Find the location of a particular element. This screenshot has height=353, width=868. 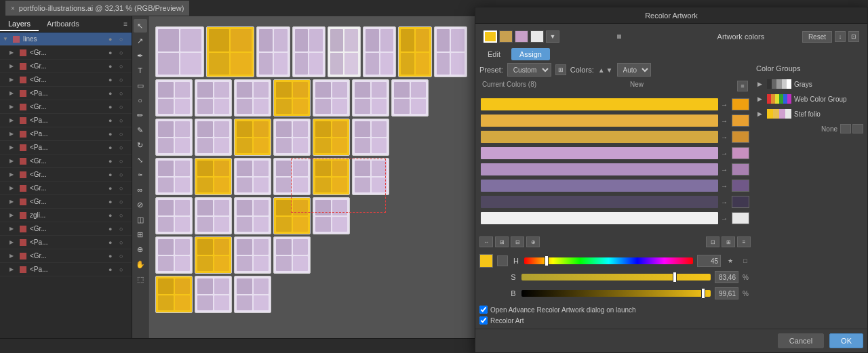

tool-gradient: ◫ is located at coordinates (140, 220).